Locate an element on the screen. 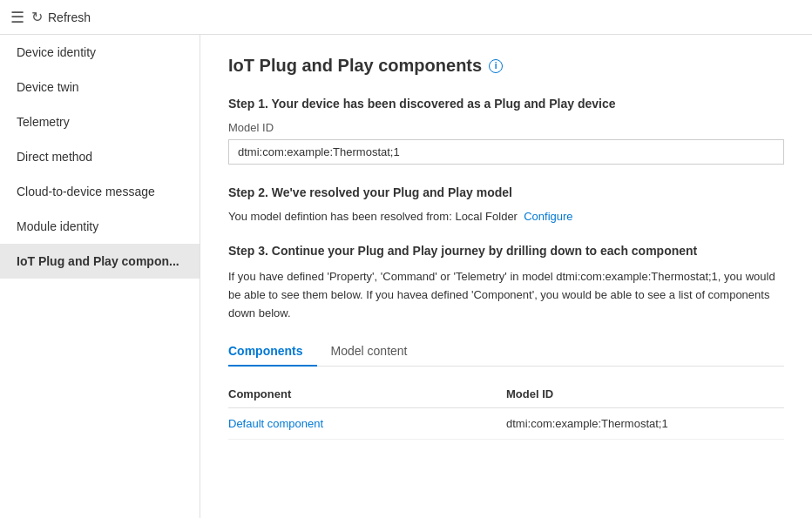 Image resolution: width=812 pixels, height=518 pixels. configure-link: Configure is located at coordinates (548, 216).